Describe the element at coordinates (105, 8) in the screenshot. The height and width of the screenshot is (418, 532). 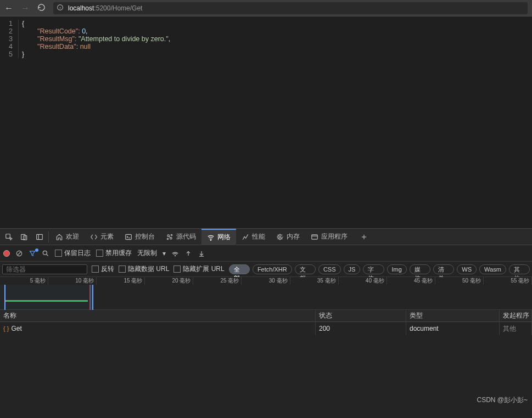
I see `url-text: localhost:5200/Home/Get` at that location.